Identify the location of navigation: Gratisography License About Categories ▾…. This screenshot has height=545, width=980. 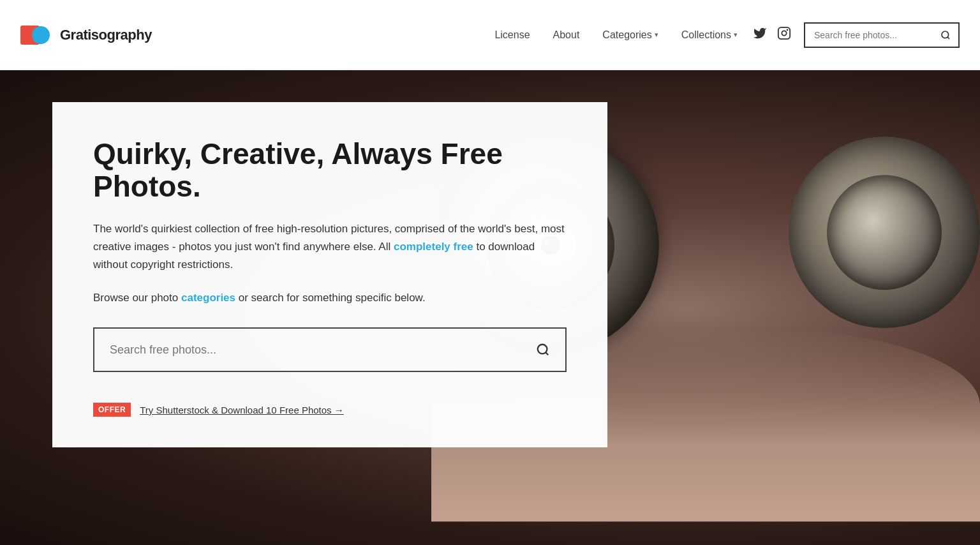
(490, 35).